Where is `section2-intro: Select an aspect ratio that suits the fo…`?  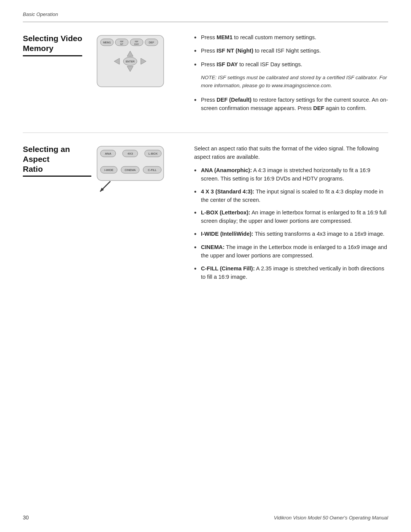
section2-intro: Select an aspect ratio that suits the fo… is located at coordinates (291, 153).